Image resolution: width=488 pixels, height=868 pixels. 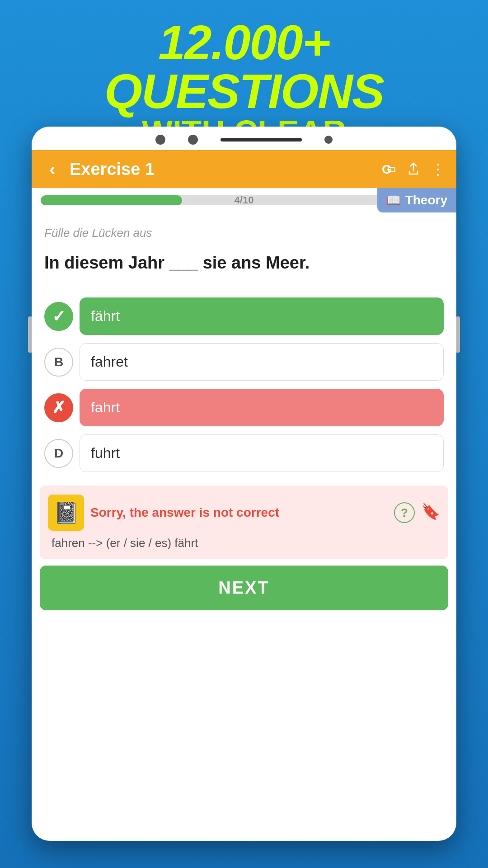 What do you see at coordinates (262, 316) in the screenshot?
I see `answer-box-a: fährt` at bounding box center [262, 316].